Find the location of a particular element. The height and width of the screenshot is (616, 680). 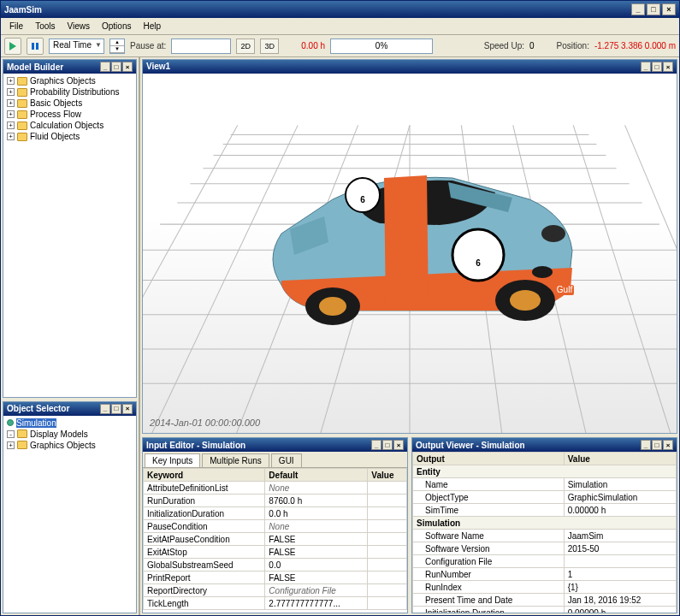

pause-input is located at coordinates (201, 46).